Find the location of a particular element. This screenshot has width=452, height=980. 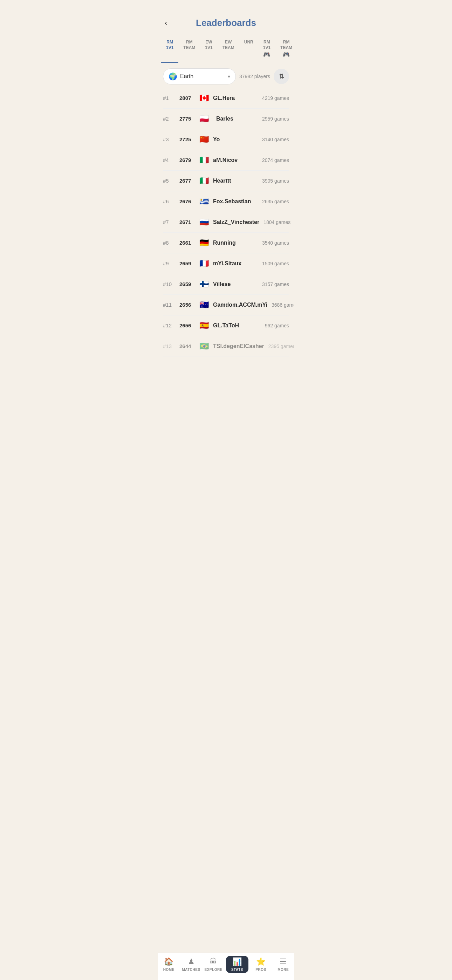

header: ‹ Leaderboards is located at coordinates (226, 18).